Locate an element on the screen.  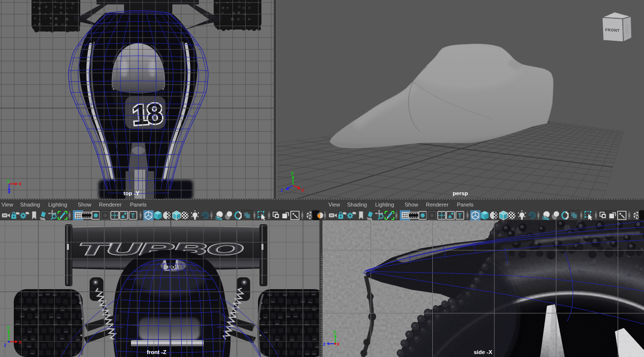
svg-text: side -X is located at coordinates (483, 352).